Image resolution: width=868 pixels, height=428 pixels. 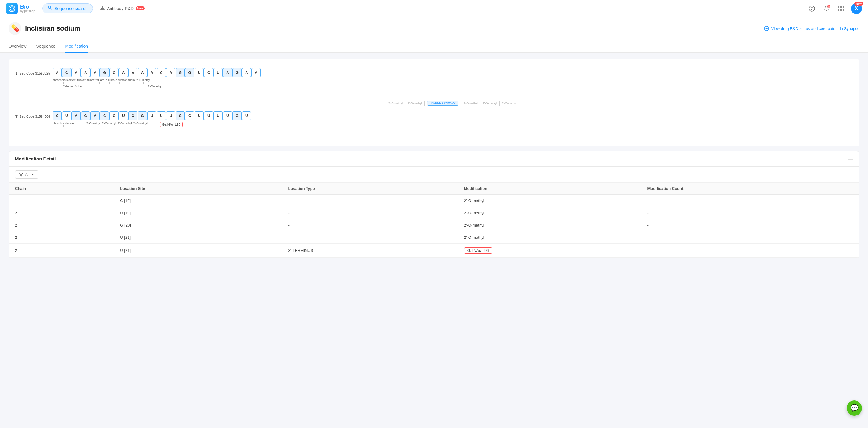 I want to click on nav-tab-sequence-search: Sequence search, so click(x=68, y=8).